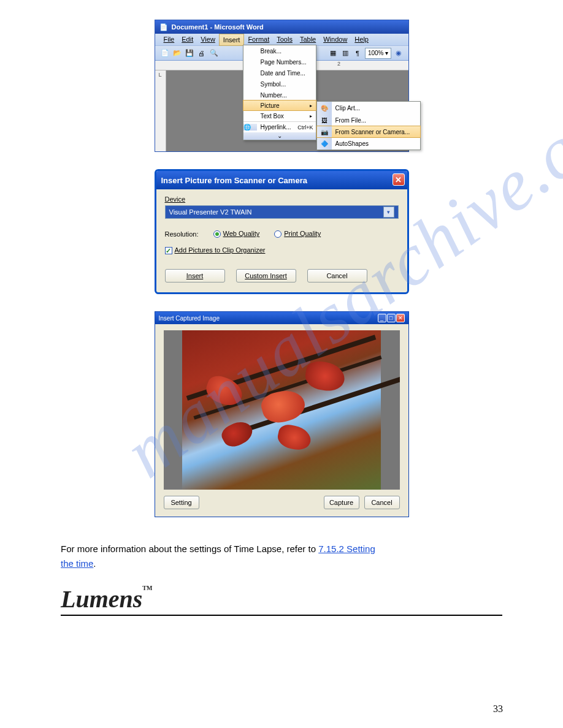 The height and width of the screenshot is (728, 563). I want to click on resolution-label: Resolution:, so click(182, 234).